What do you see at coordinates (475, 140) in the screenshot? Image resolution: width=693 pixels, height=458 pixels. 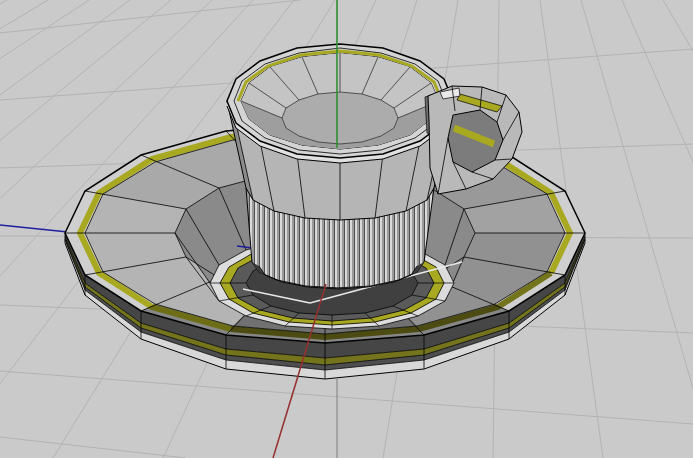 I see `cup-handle` at bounding box center [475, 140].